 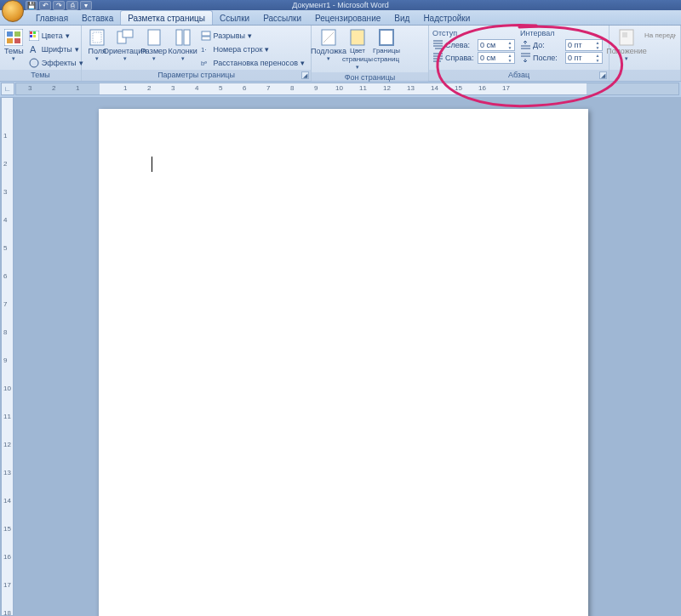 I want to click on paragraph-launcher: ◢, so click(x=603, y=75).